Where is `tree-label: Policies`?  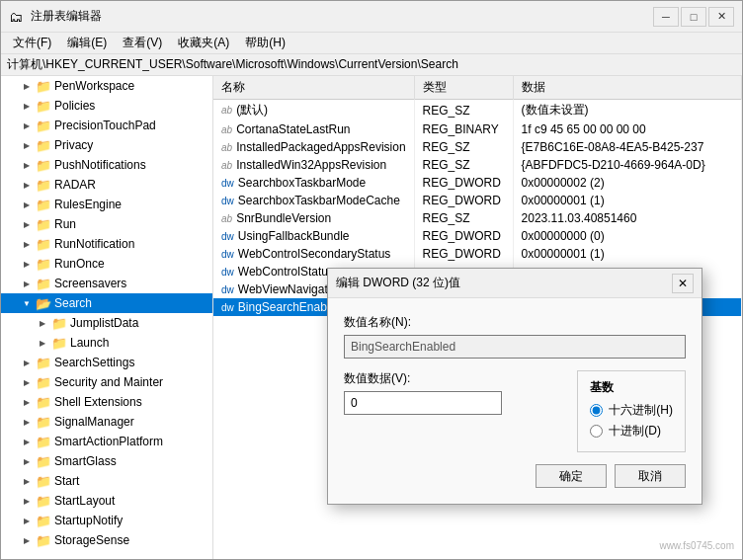
tree-label: Policies is located at coordinates (75, 106).